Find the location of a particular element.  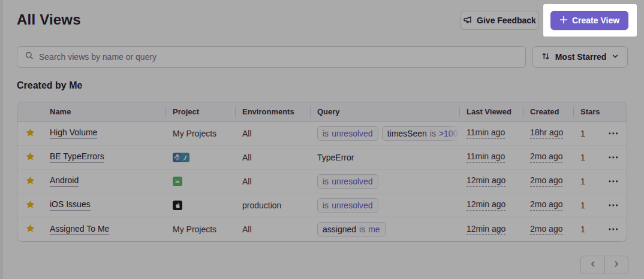

search-bar is located at coordinates (271, 57).